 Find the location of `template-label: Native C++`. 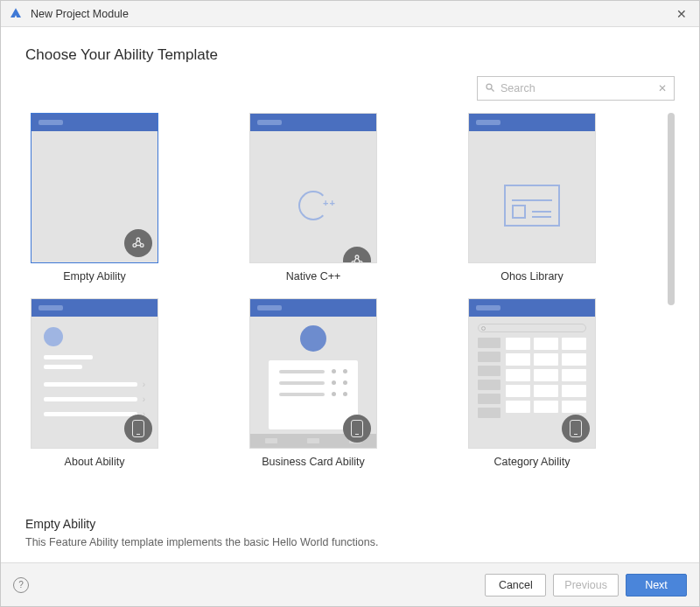

template-label: Native C++ is located at coordinates (313, 276).